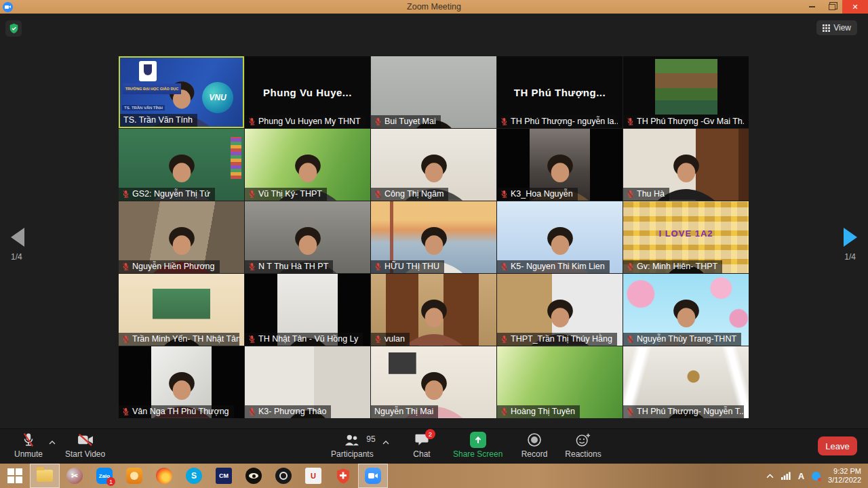  I want to click on participants-options-chevron, so click(386, 443).